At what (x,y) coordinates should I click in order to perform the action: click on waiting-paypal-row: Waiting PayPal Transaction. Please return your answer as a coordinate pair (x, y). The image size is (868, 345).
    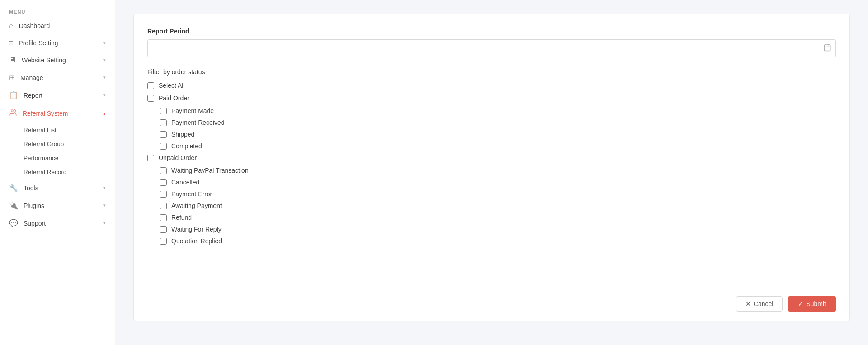
    Looking at the image, I should click on (498, 170).